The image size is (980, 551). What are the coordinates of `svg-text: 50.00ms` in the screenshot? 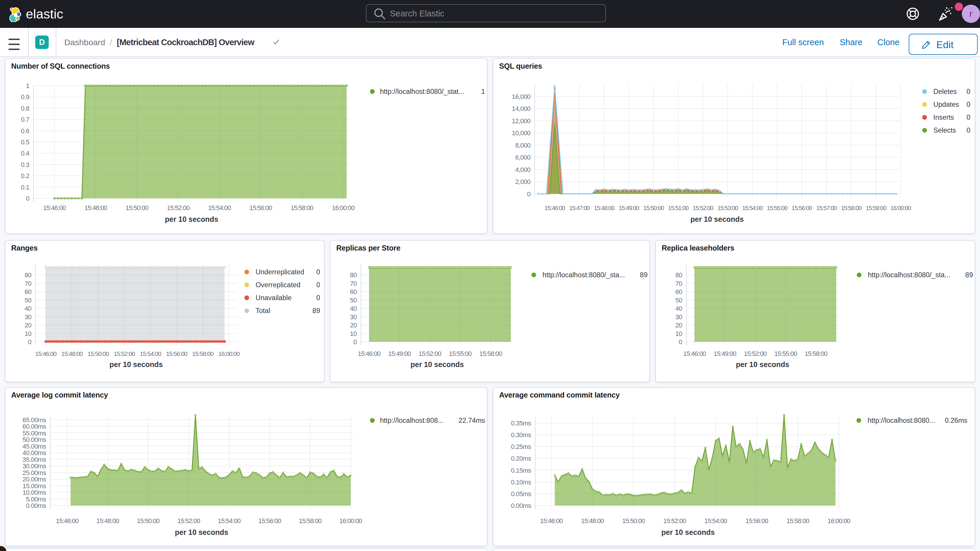 It's located at (34, 440).